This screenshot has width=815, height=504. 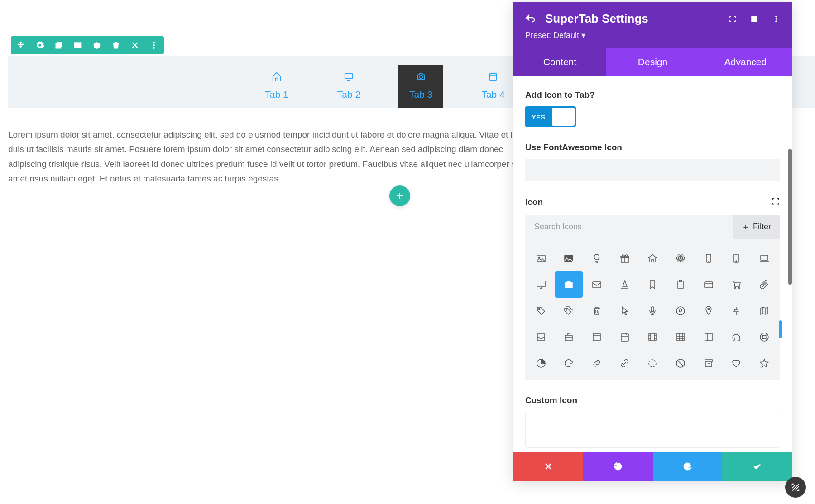 What do you see at coordinates (776, 19) in the screenshot?
I see `menu-icon` at bounding box center [776, 19].